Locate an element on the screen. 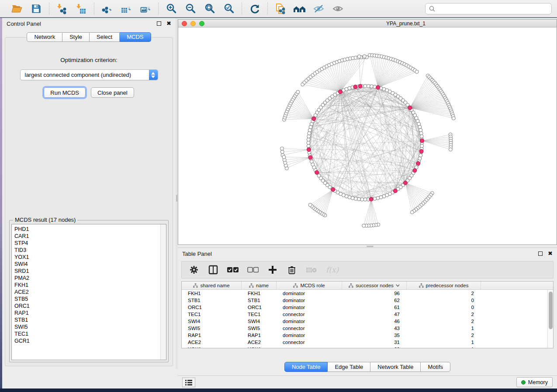 The height and width of the screenshot is (392, 557). show-all-icon is located at coordinates (338, 9).